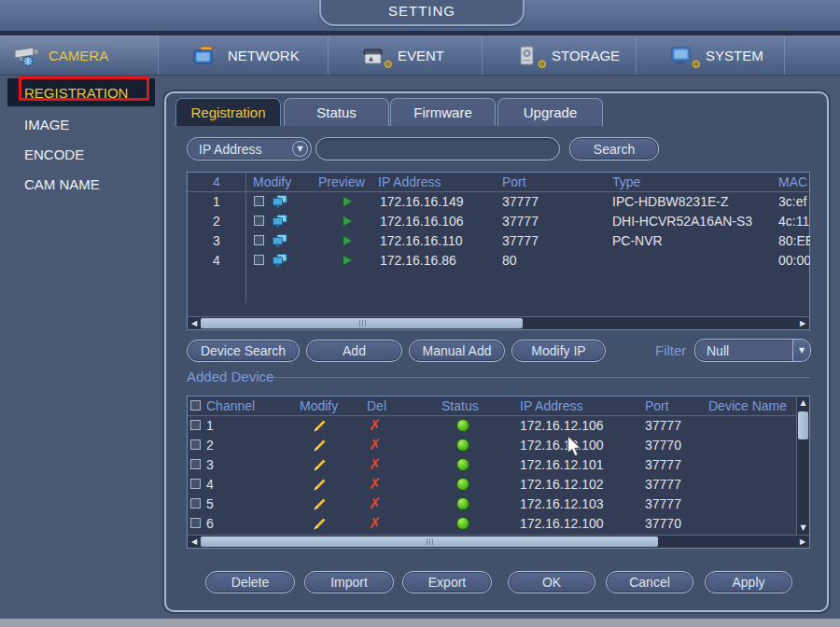 The width and height of the screenshot is (840, 627). Describe the element at coordinates (79, 55) in the screenshot. I see `nav-item-camera: CAMERA` at that location.